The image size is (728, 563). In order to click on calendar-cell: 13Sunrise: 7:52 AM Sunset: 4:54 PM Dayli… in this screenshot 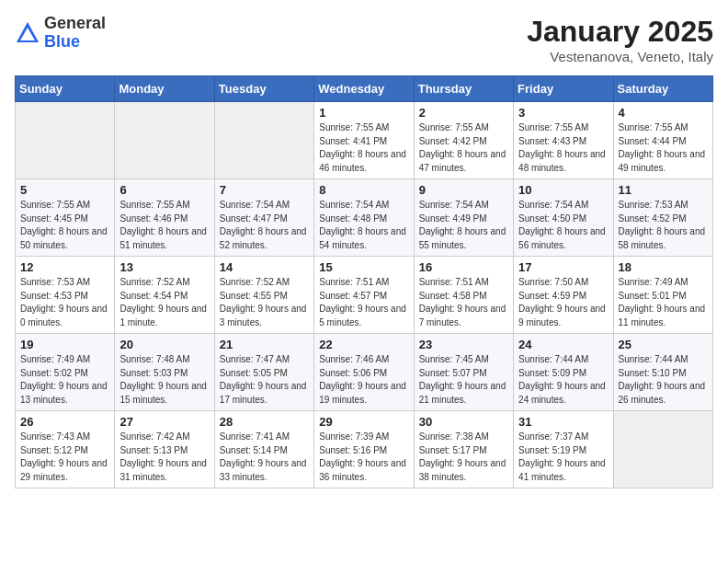, I will do `click(165, 295)`.